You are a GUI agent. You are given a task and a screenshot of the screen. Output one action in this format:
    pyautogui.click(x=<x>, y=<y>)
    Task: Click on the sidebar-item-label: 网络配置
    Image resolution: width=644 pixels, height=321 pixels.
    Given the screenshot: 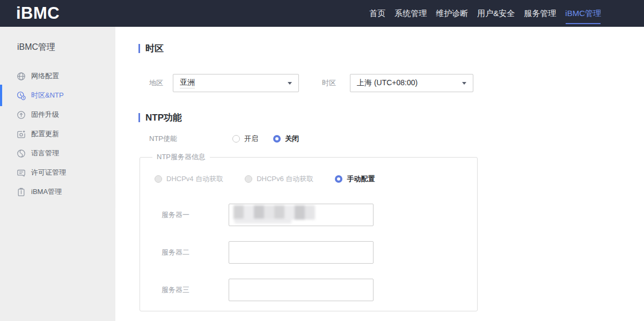 What is the action you would take?
    pyautogui.click(x=45, y=76)
    